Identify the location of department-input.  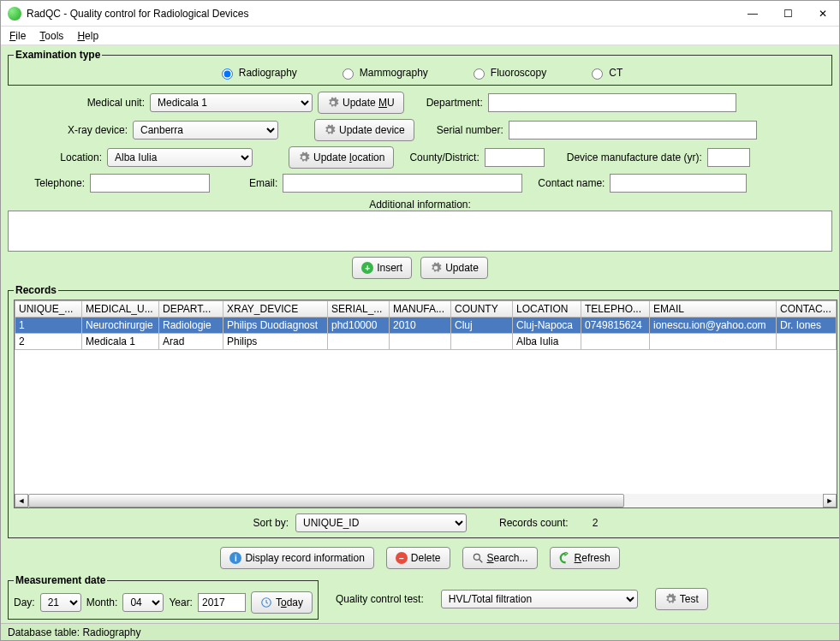
(612, 103).